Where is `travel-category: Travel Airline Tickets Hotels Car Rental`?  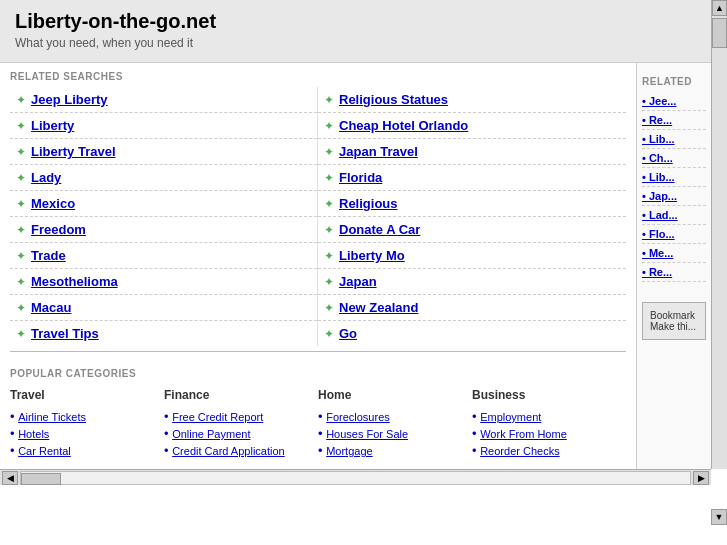 travel-category: Travel Airline Tickets Hotels Car Rental is located at coordinates (87, 422).